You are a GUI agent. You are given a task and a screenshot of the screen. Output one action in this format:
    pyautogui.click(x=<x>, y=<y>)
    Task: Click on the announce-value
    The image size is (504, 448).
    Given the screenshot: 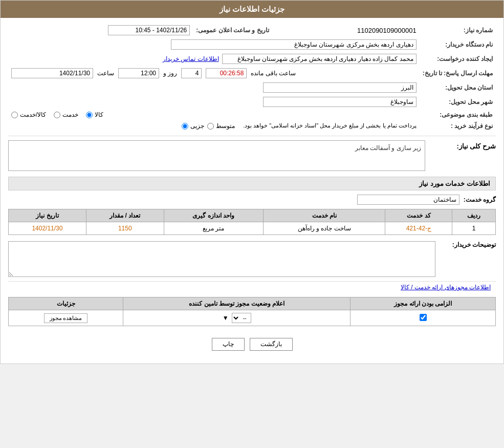 What is the action you would take?
    pyautogui.click(x=149, y=30)
    